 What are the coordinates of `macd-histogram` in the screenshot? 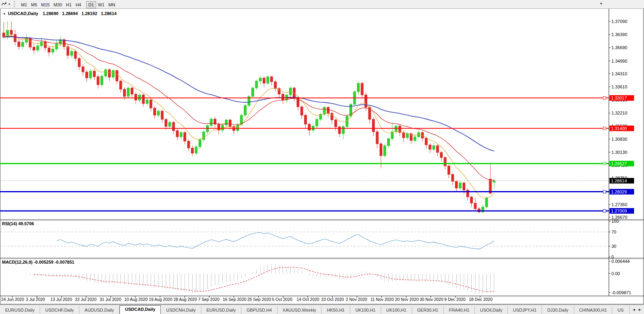 It's located at (260, 279).